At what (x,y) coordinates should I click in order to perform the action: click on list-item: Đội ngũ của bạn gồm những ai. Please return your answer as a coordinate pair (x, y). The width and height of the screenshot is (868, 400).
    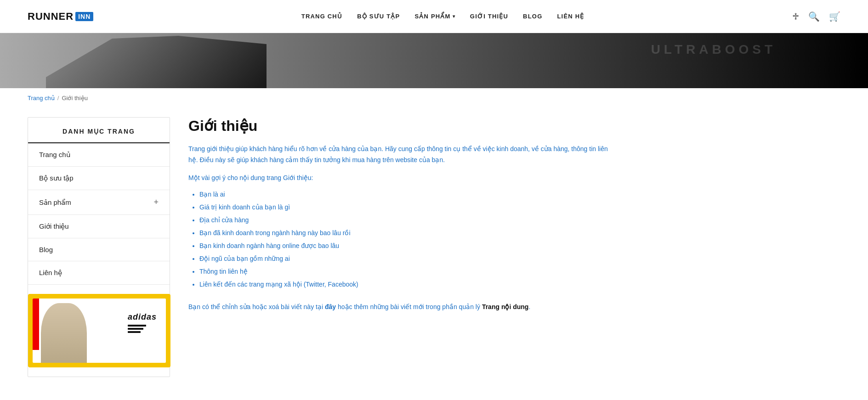
    Looking at the image, I should click on (408, 259).